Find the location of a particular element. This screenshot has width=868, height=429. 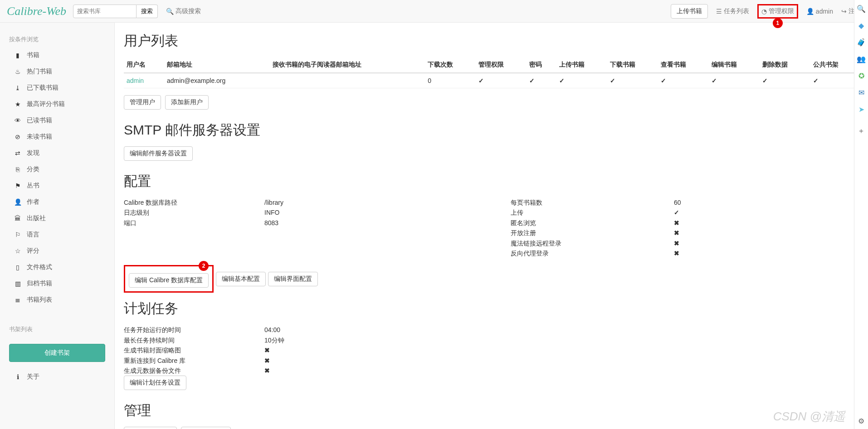

diamond-icon: ◆ is located at coordinates (861, 25).